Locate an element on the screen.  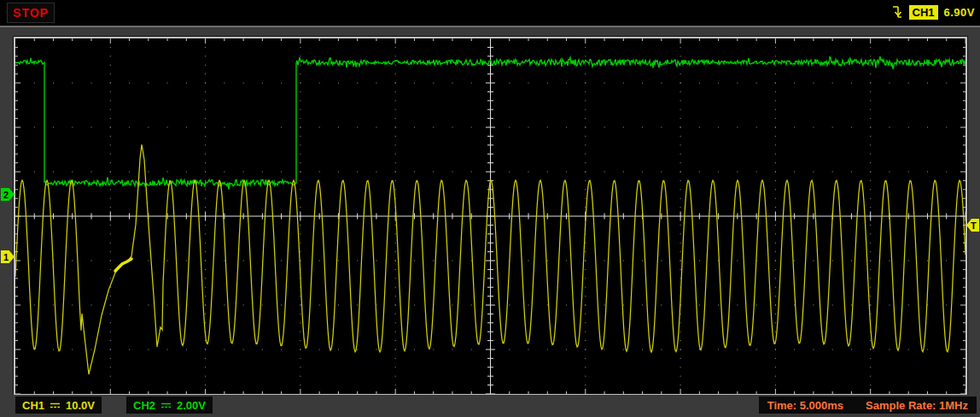
ch2-scale-value: 2.00V is located at coordinates (191, 405).